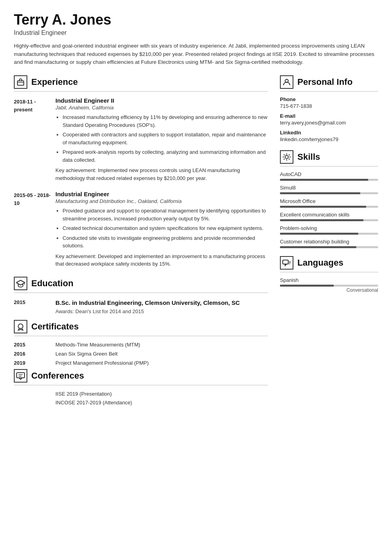 This screenshot has height=555, width=392. I want to click on skill-name-1: Simul8, so click(329, 188).